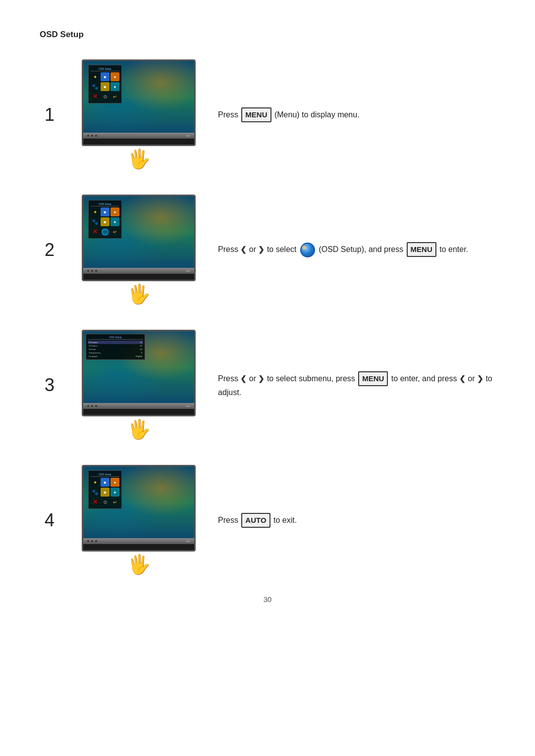 The height and width of the screenshot is (756, 535). I want to click on step-4-description: Press AUTO to exit., so click(357, 520).